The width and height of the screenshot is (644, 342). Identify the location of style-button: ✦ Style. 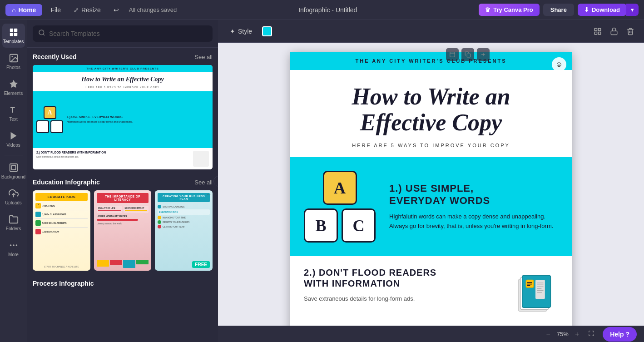
(241, 31).